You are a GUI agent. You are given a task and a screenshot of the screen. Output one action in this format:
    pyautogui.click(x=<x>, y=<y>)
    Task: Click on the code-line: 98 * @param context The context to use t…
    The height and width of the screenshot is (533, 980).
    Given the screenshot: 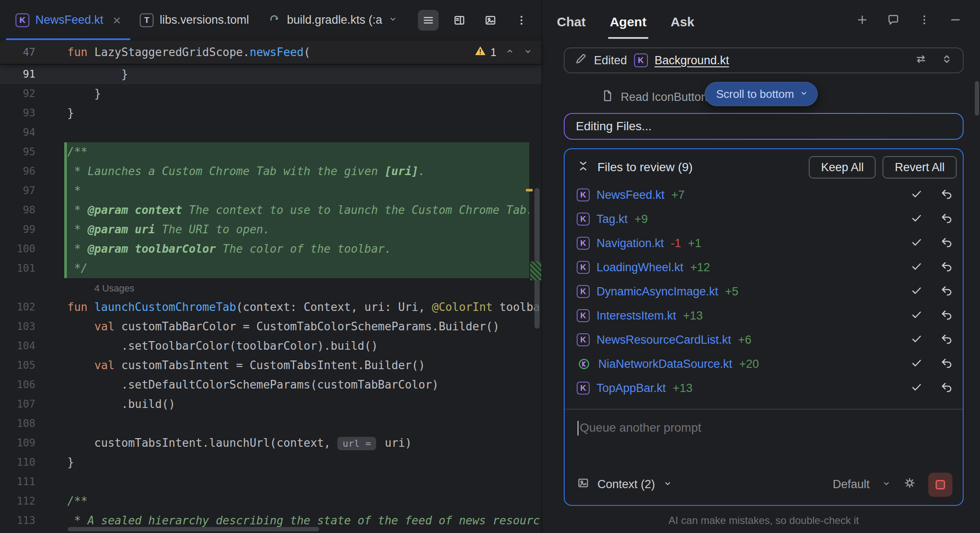 What is the action you would take?
    pyautogui.click(x=271, y=210)
    